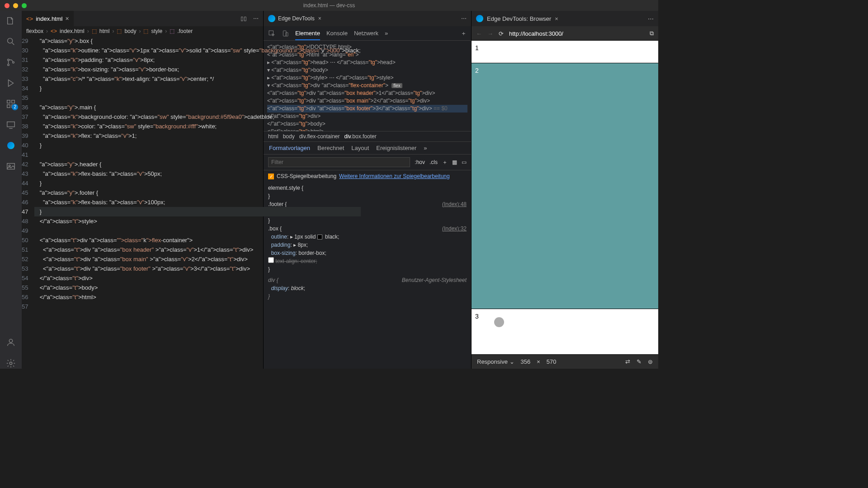 The width and height of the screenshot is (868, 488). I want to click on explorer-icon, so click(11, 21).